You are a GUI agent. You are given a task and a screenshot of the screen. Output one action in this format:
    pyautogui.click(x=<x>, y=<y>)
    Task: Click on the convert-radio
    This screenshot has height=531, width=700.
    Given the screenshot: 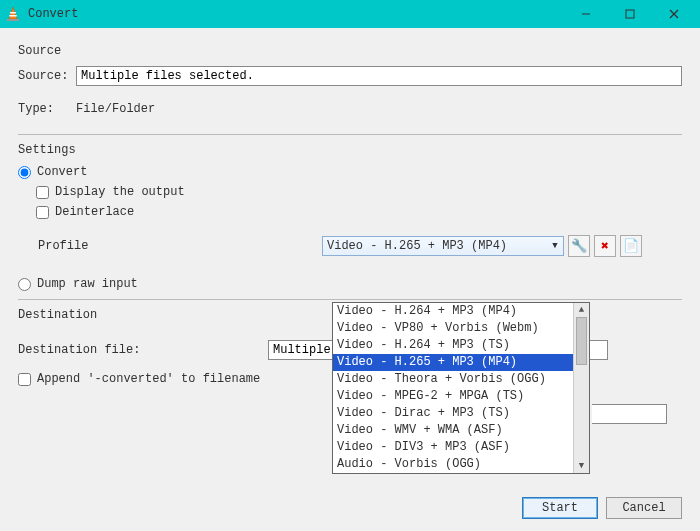 What is the action you would take?
    pyautogui.click(x=24, y=172)
    